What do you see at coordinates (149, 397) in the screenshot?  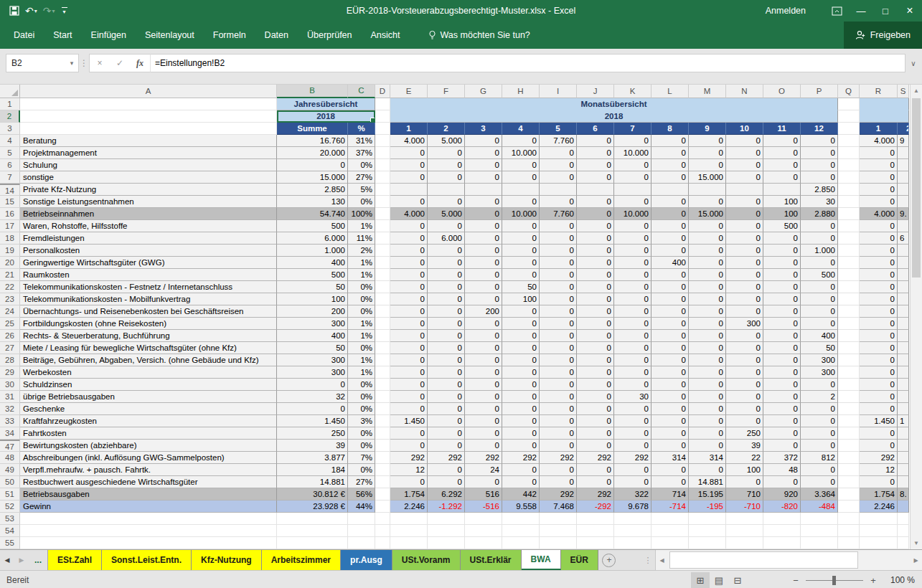 I see `cell-A31: übrige Betriebsausgaben` at bounding box center [149, 397].